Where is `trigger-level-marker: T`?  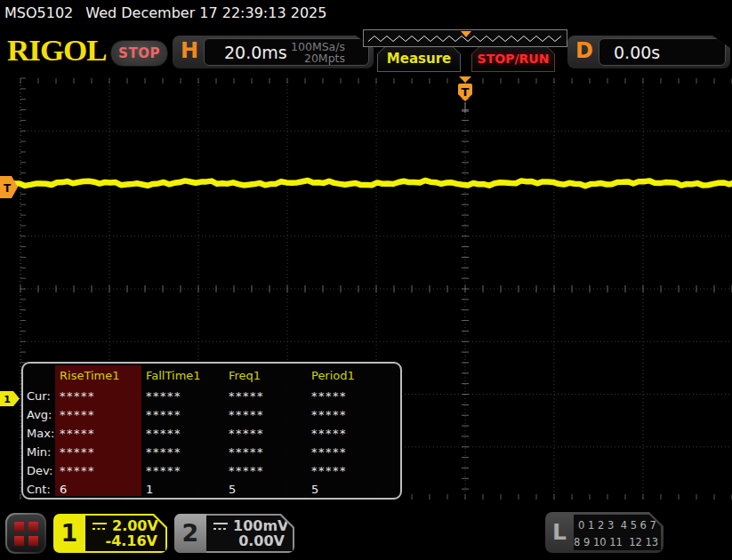 trigger-level-marker: T is located at coordinates (9, 187).